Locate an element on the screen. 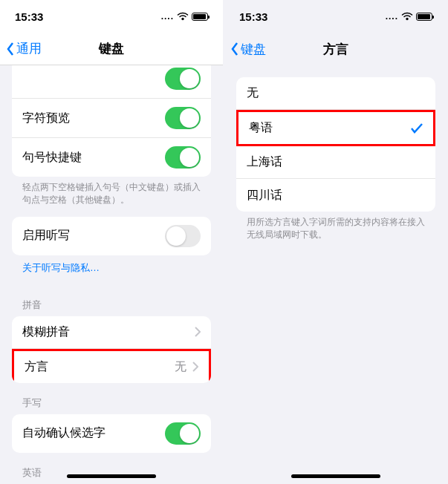 This screenshot has width=448, height=484. row-label: 粤语 is located at coordinates (261, 128).